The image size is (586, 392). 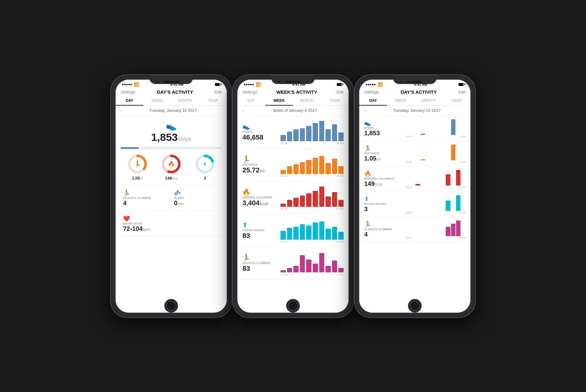 I want to click on week-distance-chart: 04 Jan 10 Jan, so click(x=312, y=165).